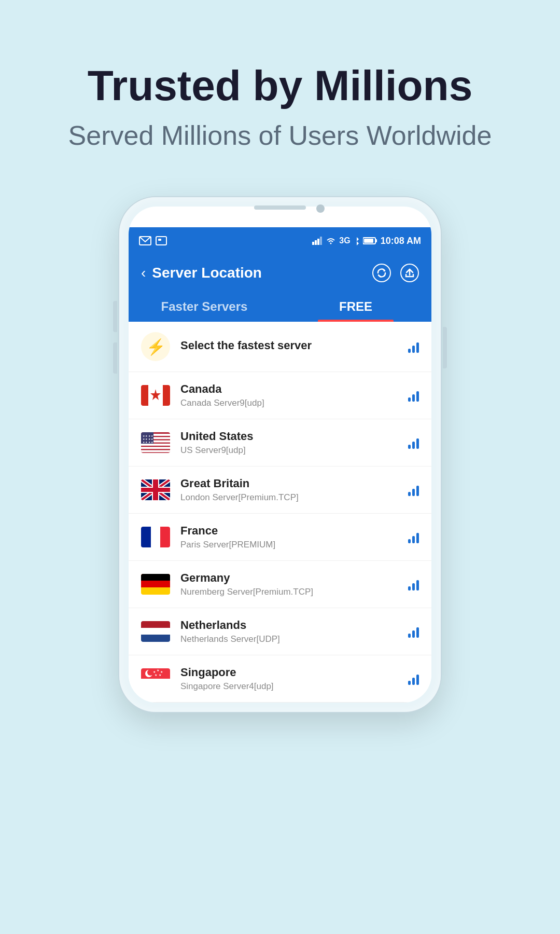 The image size is (560, 934). Describe the element at coordinates (382, 273) in the screenshot. I see `refresh-button` at that location.